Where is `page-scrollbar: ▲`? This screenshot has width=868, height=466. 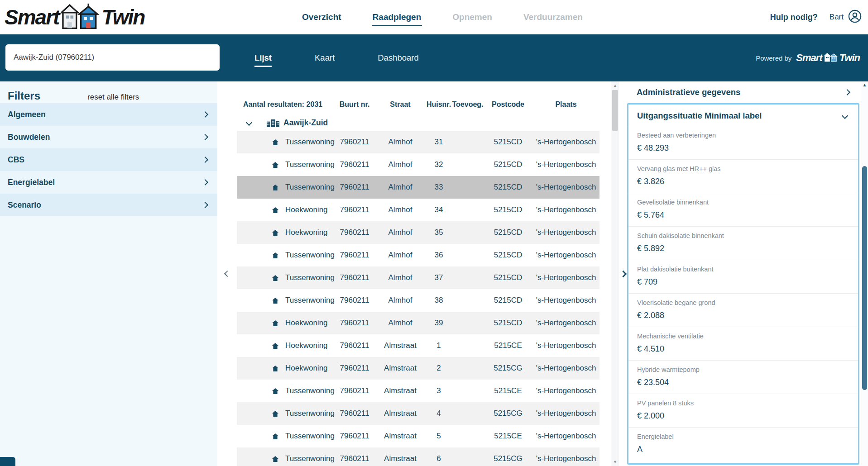
page-scrollbar: ▲ is located at coordinates (865, 274).